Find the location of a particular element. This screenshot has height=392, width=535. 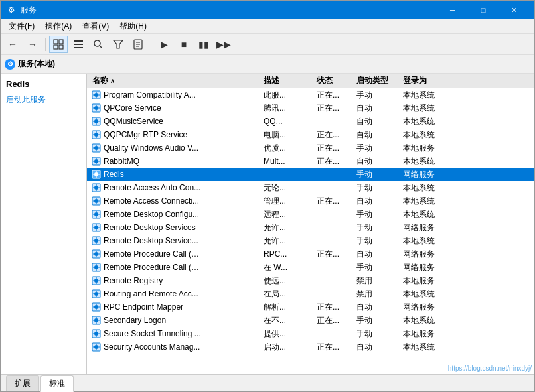

table-row: QQMusicService QQ... 自动 本地系统 is located at coordinates (311, 121).